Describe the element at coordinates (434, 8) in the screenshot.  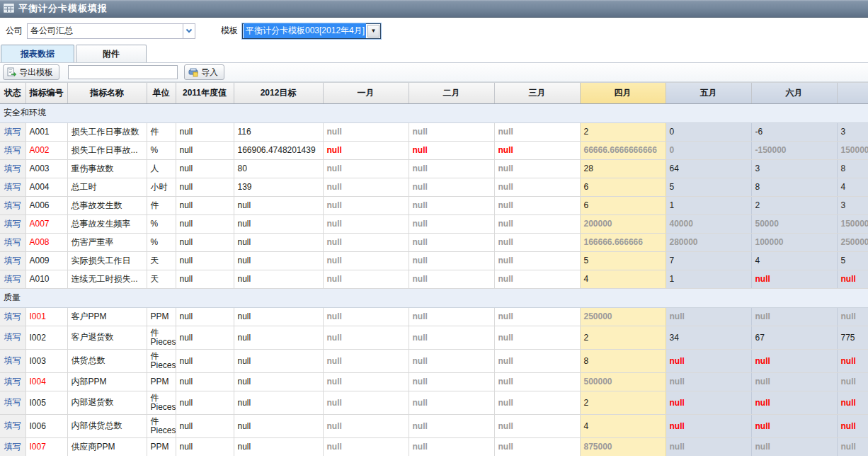
I see `window-titlebar: 平衡计分卡模板填报` at that location.